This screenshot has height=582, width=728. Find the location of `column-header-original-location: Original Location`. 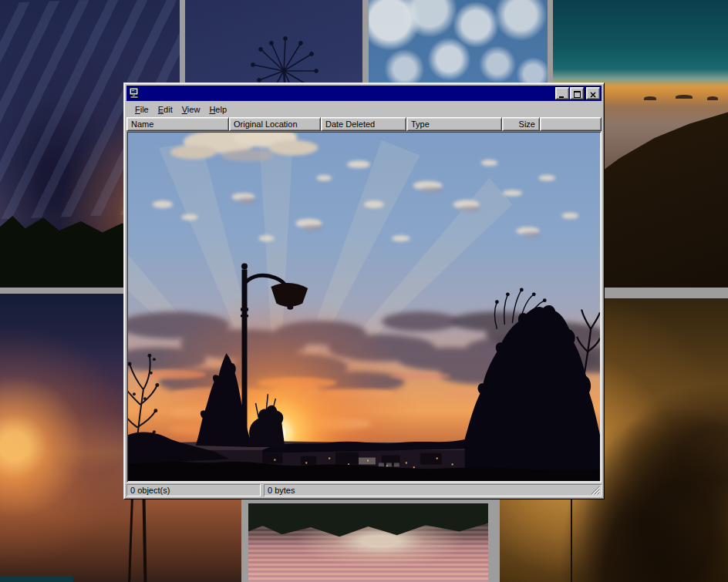

column-header-original-location: Original Location is located at coordinates (275, 124).